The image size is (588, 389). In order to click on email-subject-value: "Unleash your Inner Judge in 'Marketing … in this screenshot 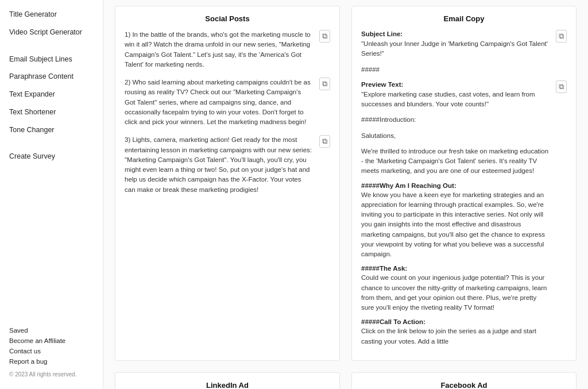, I will do `click(455, 49)`.